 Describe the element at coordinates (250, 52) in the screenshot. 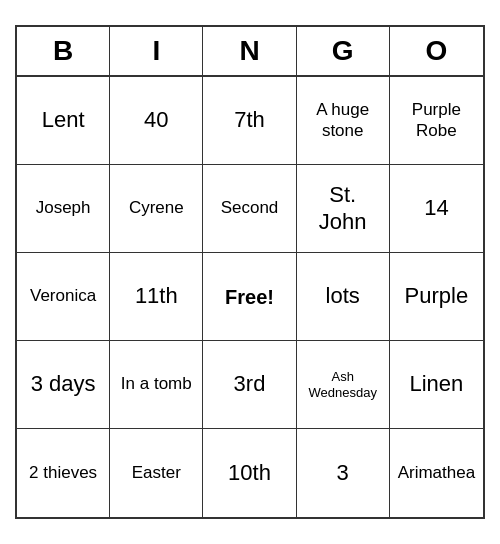

I see `bingo-header: BINGO` at that location.